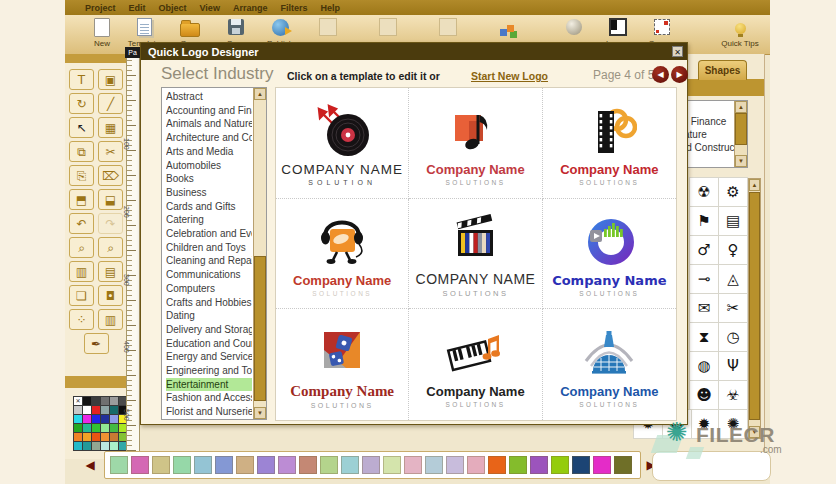 The image size is (836, 484). What do you see at coordinates (610, 254) in the screenshot?
I see `template-card-media-ring: Company Name SOLUTIONS` at bounding box center [610, 254].